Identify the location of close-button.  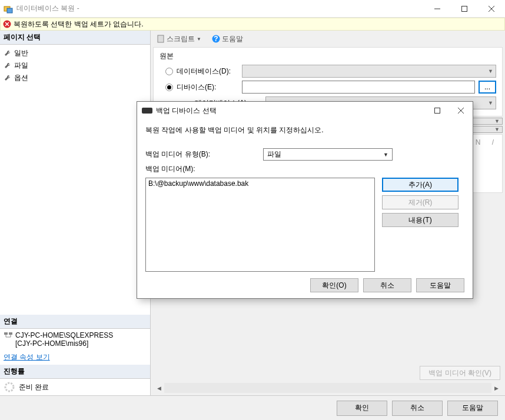
(491, 9).